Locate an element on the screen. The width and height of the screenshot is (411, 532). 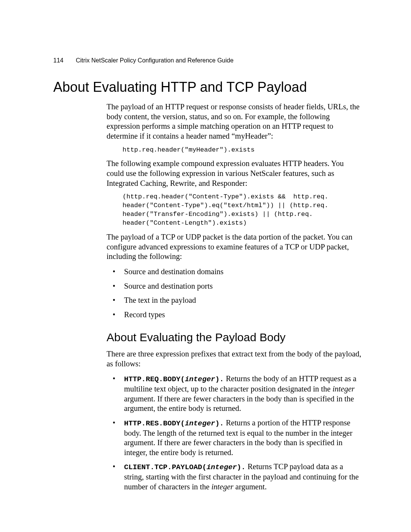
code-prefix: HTTP.REQ.BODY(integer). is located at coordinates (174, 379).